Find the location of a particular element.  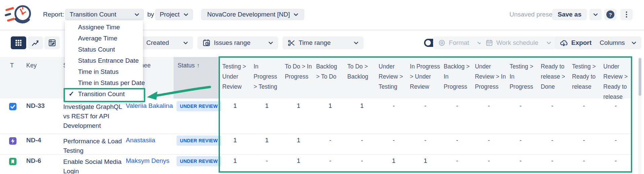

menu-item-assignee-time: Assignee Time is located at coordinates (104, 27).